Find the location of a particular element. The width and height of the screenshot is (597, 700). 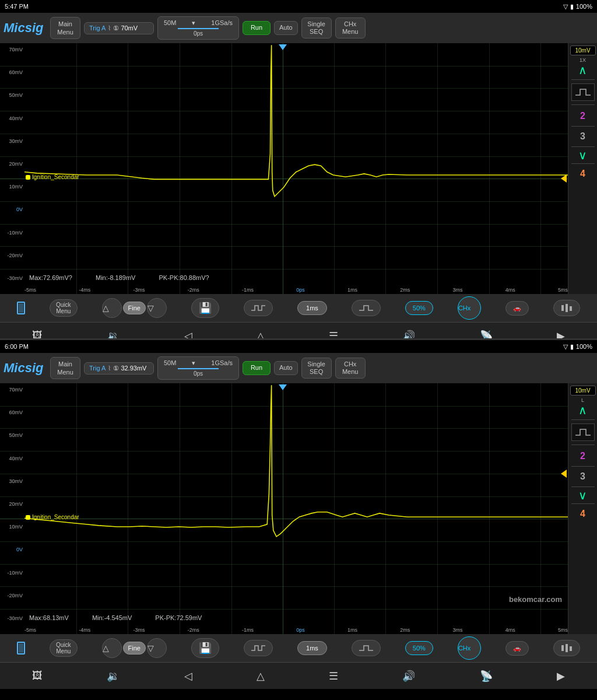

ch4-label-2: 4 is located at coordinates (583, 514).